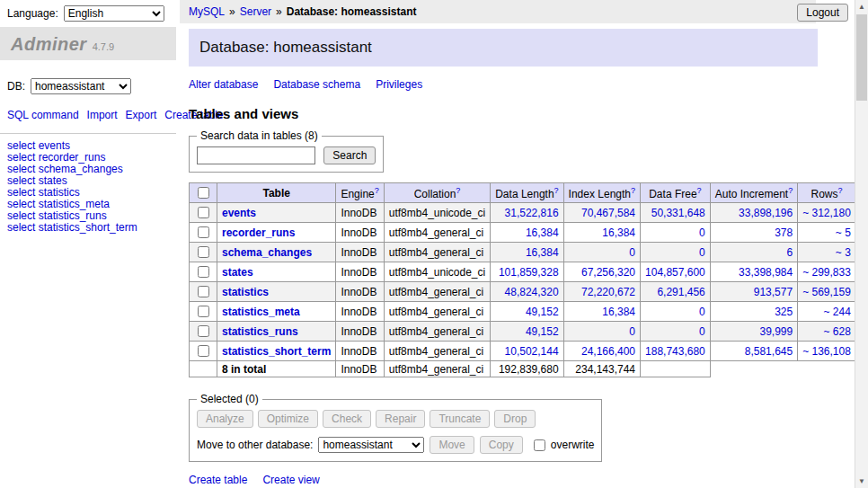 Image resolution: width=868 pixels, height=488 pixels. I want to click on create-link-create-view: Create view, so click(291, 480).